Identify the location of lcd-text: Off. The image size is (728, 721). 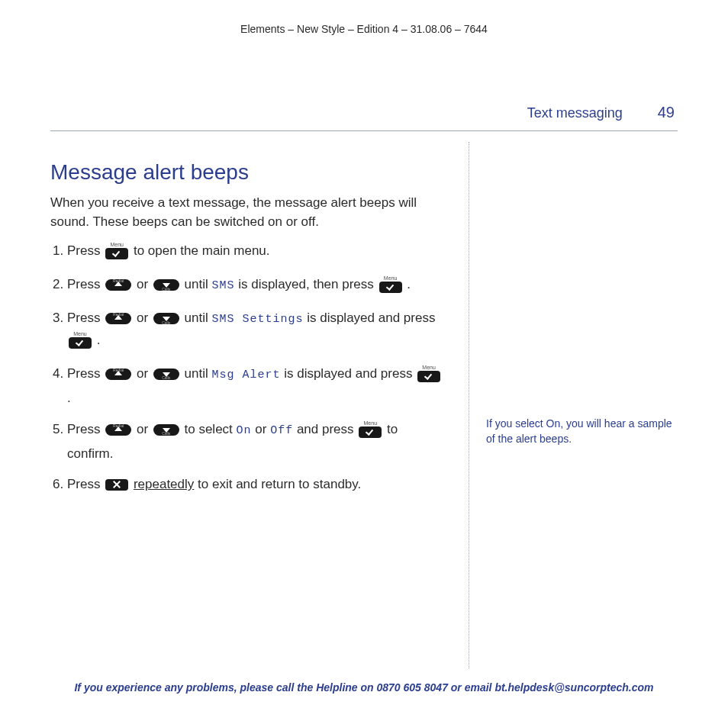
(282, 430).